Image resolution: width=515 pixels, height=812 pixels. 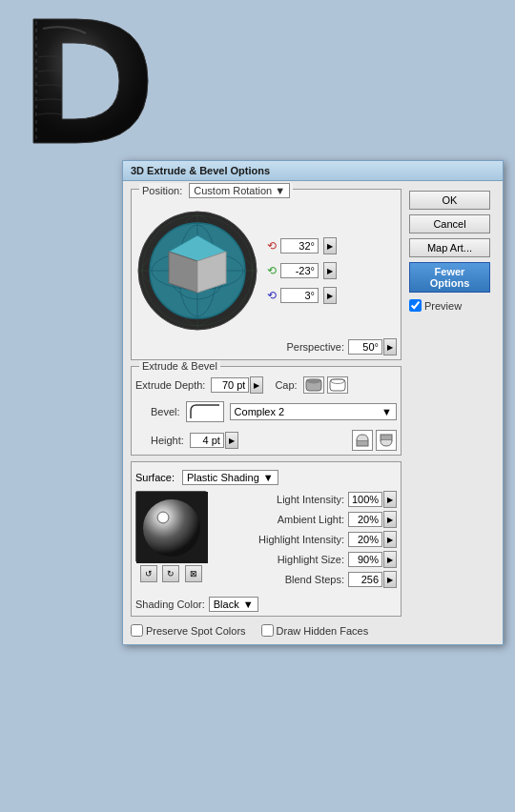 What do you see at coordinates (205, 412) in the screenshot?
I see `bevel-preview` at bounding box center [205, 412].